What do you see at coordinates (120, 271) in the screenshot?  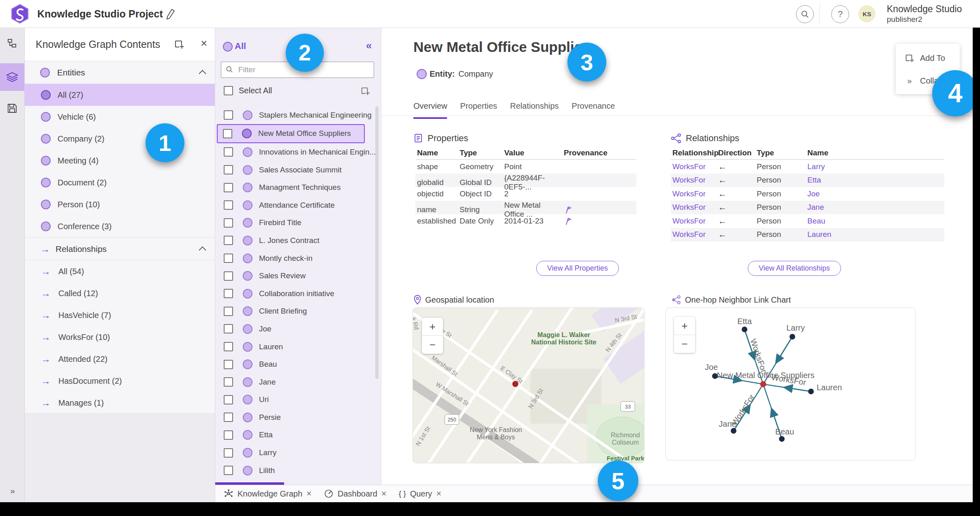 I see `relationships-list-item: → All (54)` at bounding box center [120, 271].